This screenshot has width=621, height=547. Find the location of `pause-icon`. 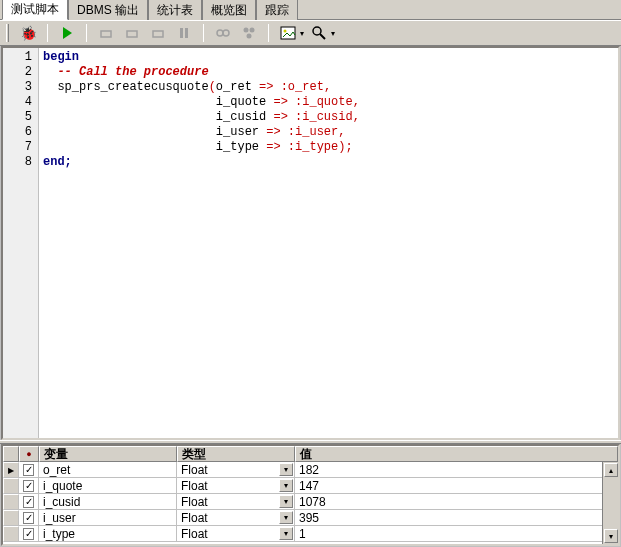

pause-icon is located at coordinates (184, 33).